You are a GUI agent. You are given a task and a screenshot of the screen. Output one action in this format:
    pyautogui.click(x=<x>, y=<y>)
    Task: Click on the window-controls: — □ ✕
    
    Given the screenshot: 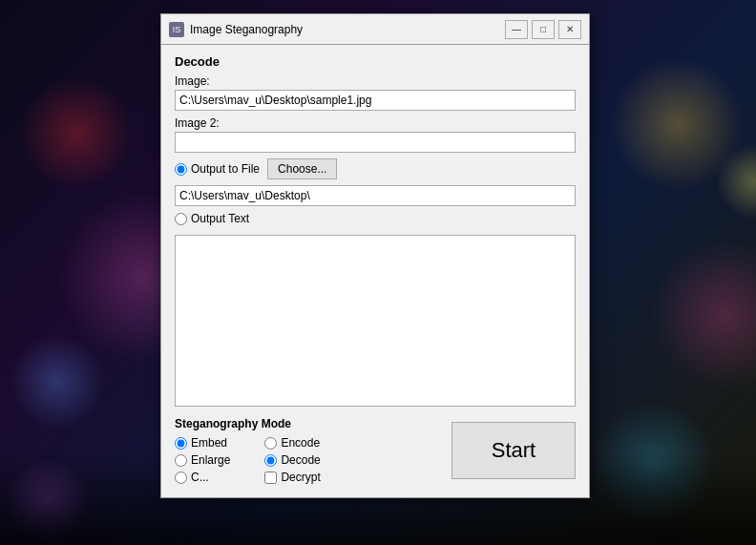 What is the action you would take?
    pyautogui.click(x=543, y=30)
    